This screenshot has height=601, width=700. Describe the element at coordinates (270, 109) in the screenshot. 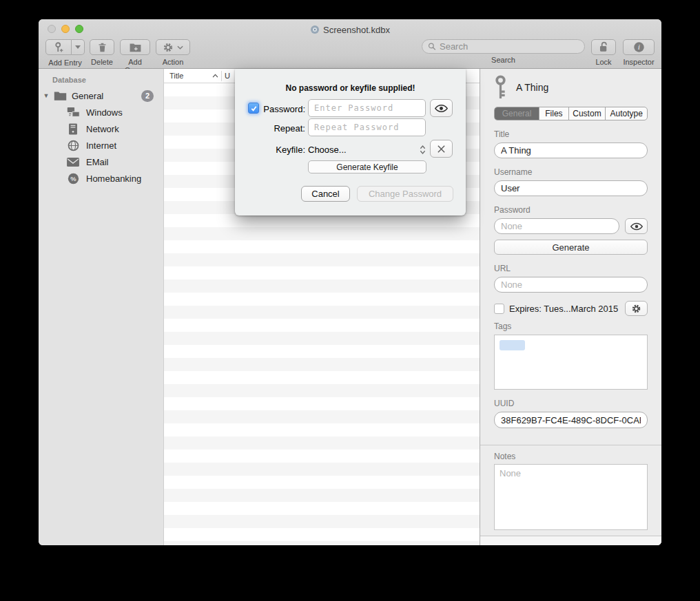

I see `dialog-password-label: Password:` at that location.